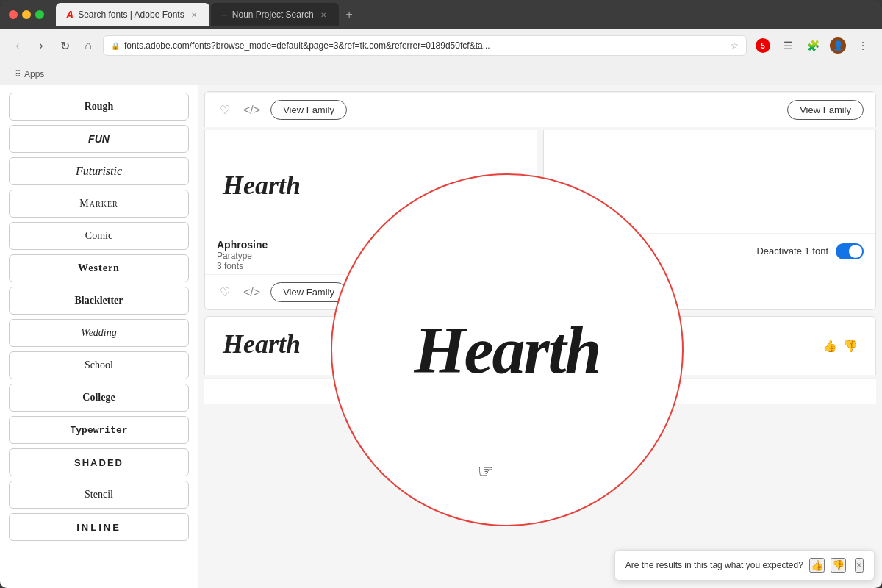 The height and width of the screenshot is (588, 882). I want to click on tab-adobe-fonts: A Search fonts | Adobe Fonts ✕, so click(132, 15).